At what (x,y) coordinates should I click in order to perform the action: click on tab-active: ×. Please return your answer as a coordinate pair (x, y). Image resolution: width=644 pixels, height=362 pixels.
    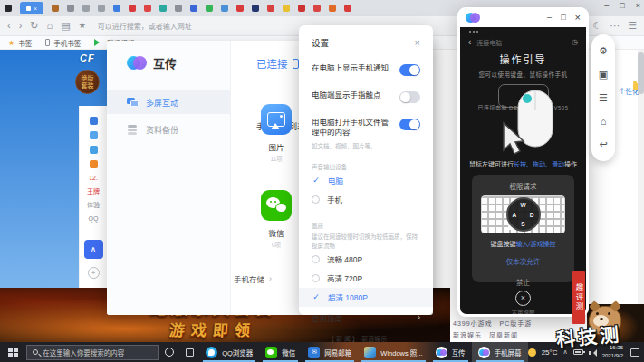
    Looking at the image, I should click on (32, 8).